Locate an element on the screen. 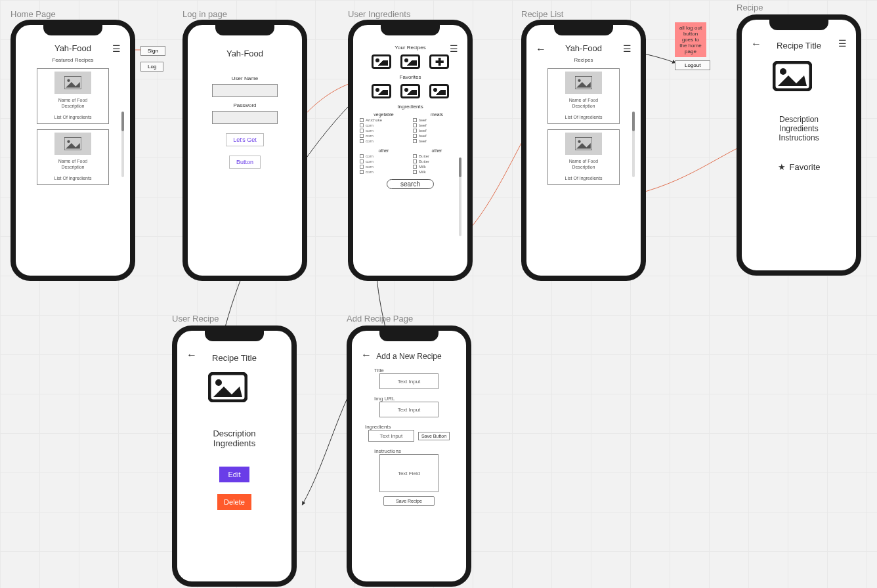  recipe-ingredients: Ingredients is located at coordinates (234, 444).